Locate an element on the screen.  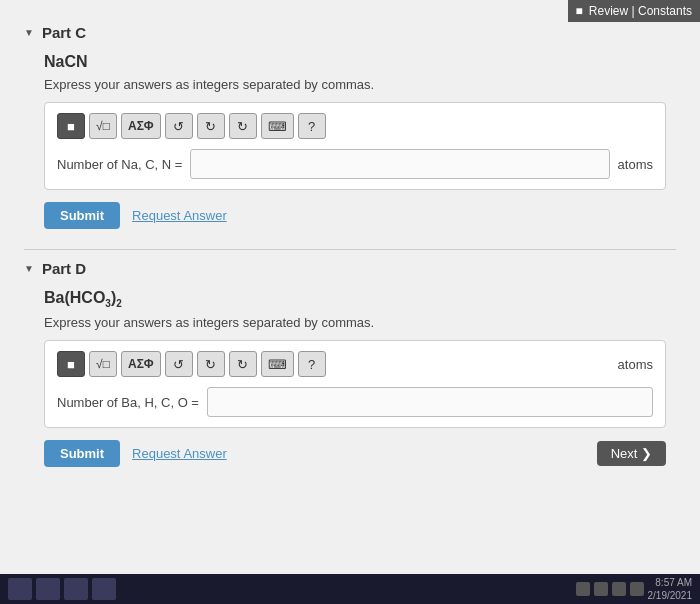
part-c-unit: atoms is located at coordinates (636, 164).